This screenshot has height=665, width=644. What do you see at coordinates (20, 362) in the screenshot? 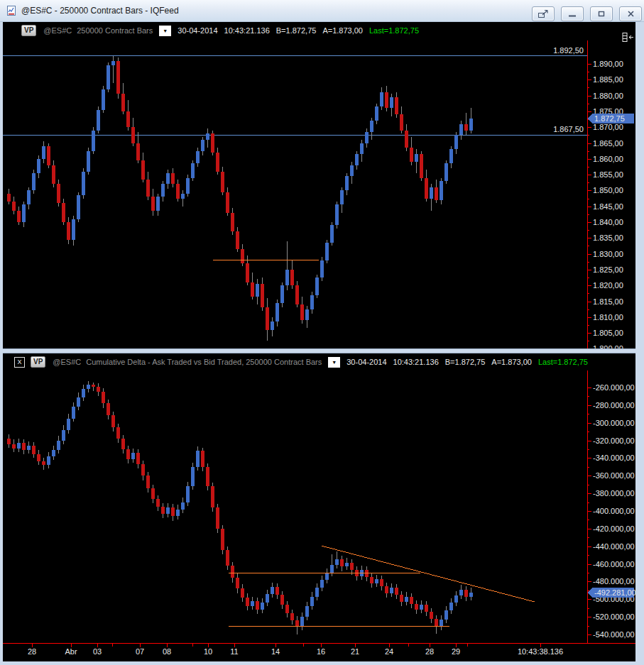
I see `close-study-button: X` at bounding box center [20, 362].